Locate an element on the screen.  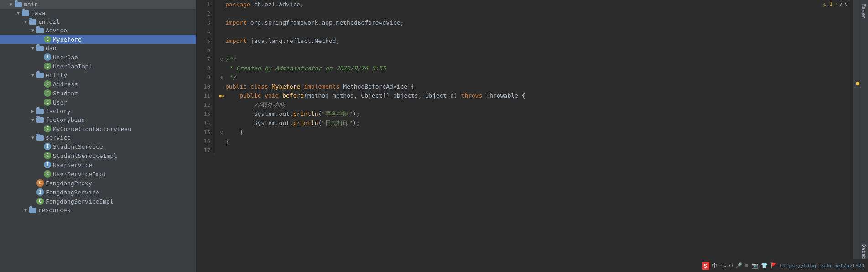
sidebar-item-main: main is located at coordinates (98, 5).